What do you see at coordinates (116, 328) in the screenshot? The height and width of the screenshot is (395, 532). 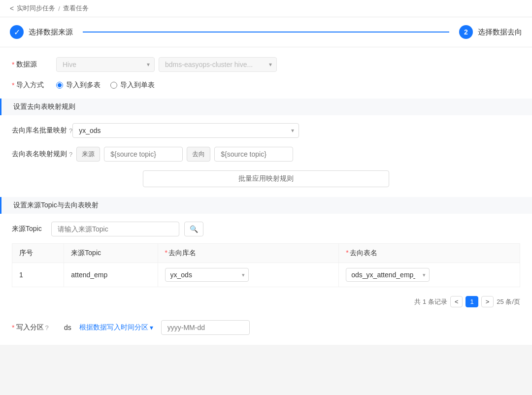 I see `partition-link: 根据数据写入时间分区 ▾` at bounding box center [116, 328].